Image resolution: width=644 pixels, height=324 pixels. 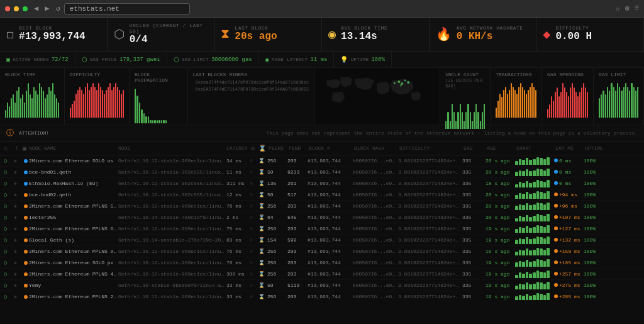 What do you see at coordinates (628, 9) in the screenshot?
I see `extensions-icon: ⚙` at bounding box center [628, 9].